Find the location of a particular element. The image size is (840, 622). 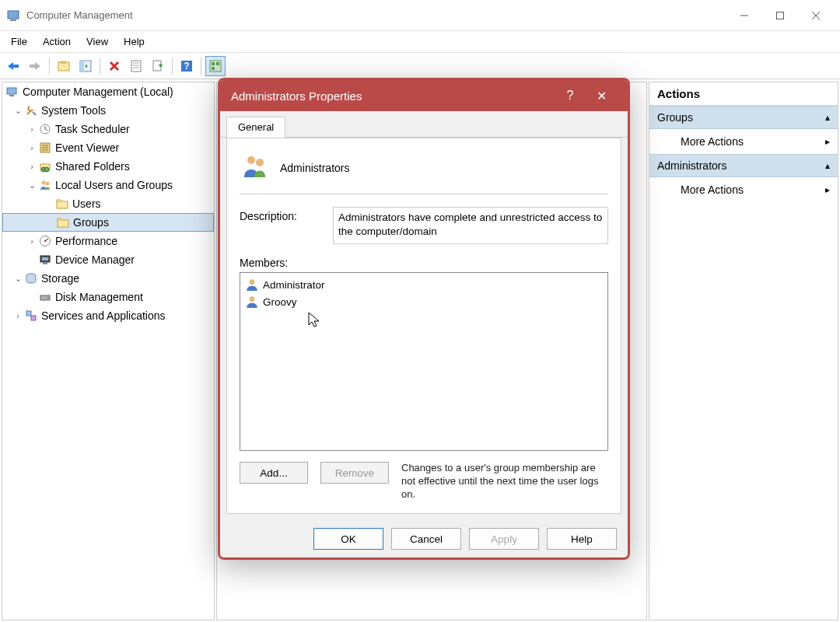

tab-general: General is located at coordinates (256, 128).